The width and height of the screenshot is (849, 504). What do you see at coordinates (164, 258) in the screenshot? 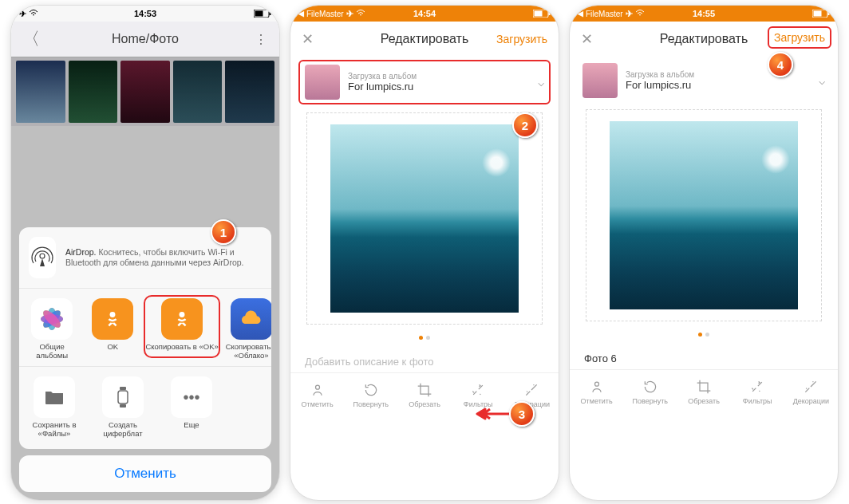
I see `airdrop-text: AirDrop. Коснитесь, чтобы включить Wi-Fi…` at bounding box center [164, 258].